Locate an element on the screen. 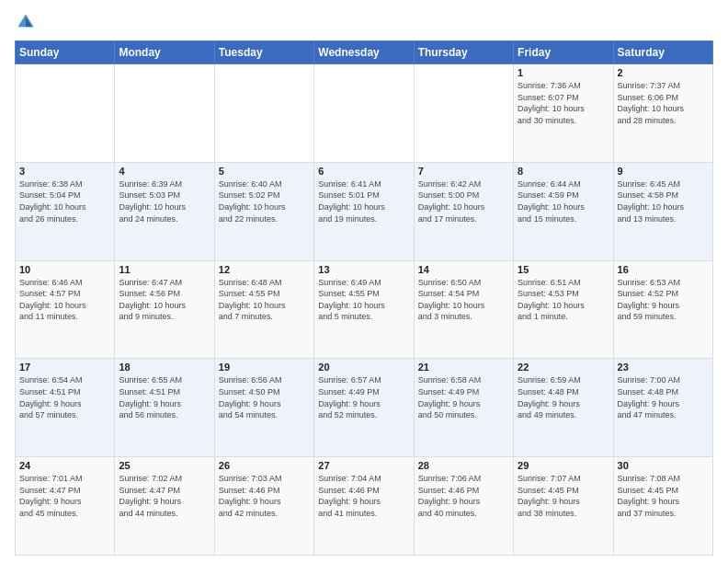  day-detail: Sunrise: 6:40 AM Sunset: 5:02 PM Dayligh… is located at coordinates (265, 201).